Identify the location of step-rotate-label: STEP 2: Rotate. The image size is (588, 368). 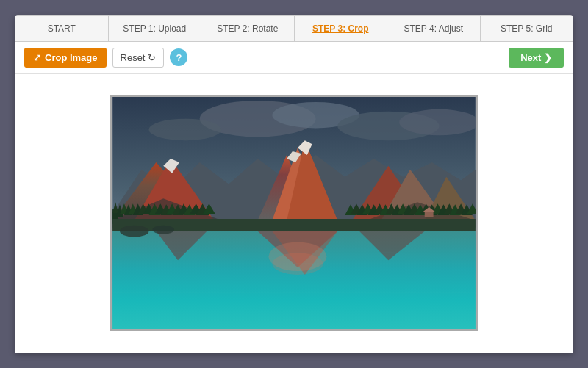
(247, 29).